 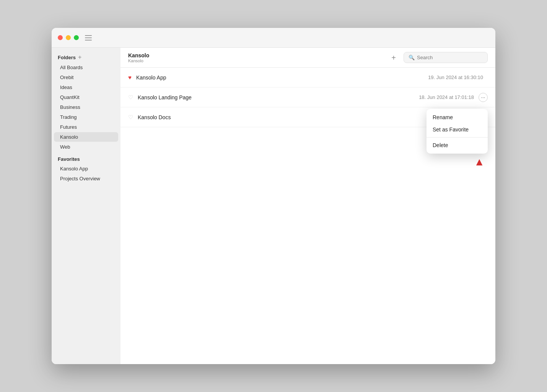 I want to click on favorite-icon-filled: ♥, so click(x=130, y=77).